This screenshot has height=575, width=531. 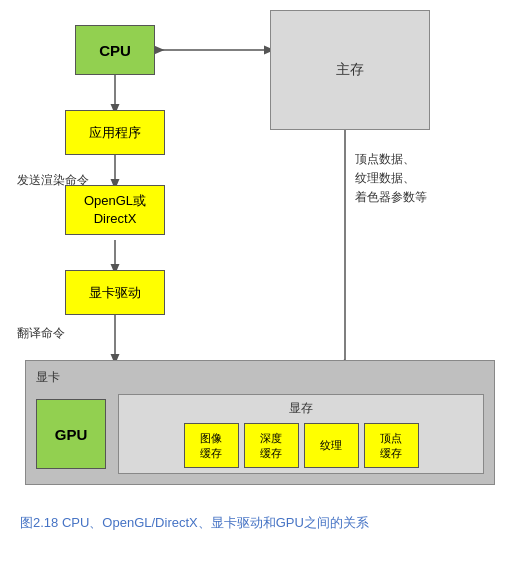 What do you see at coordinates (266, 523) in the screenshot?
I see `caption: 图2.18 CPU、OpenGL/DirectX、显卡驱动和GPU之间的关系` at bounding box center [266, 523].